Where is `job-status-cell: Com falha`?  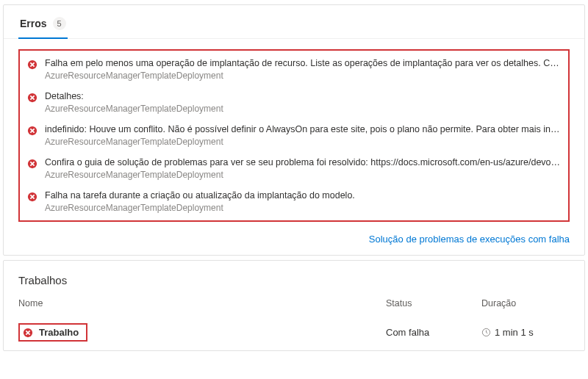
job-status-cell: Com falha is located at coordinates (434, 332).